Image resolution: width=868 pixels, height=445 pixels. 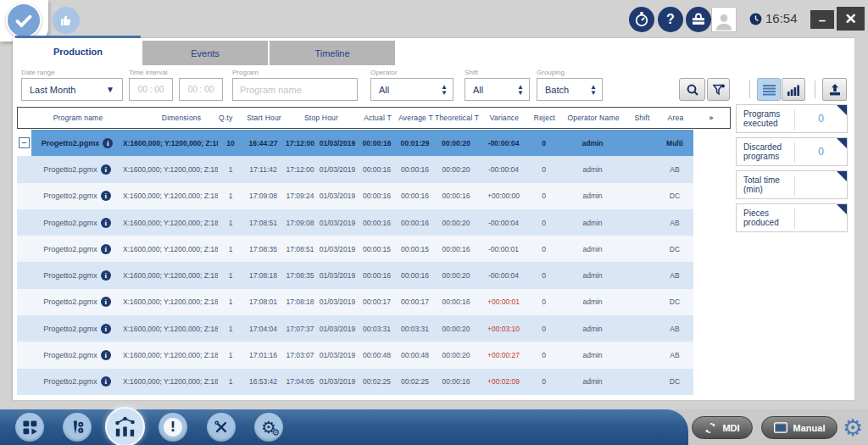 I want to click on column-variance: Variance, so click(x=504, y=118).